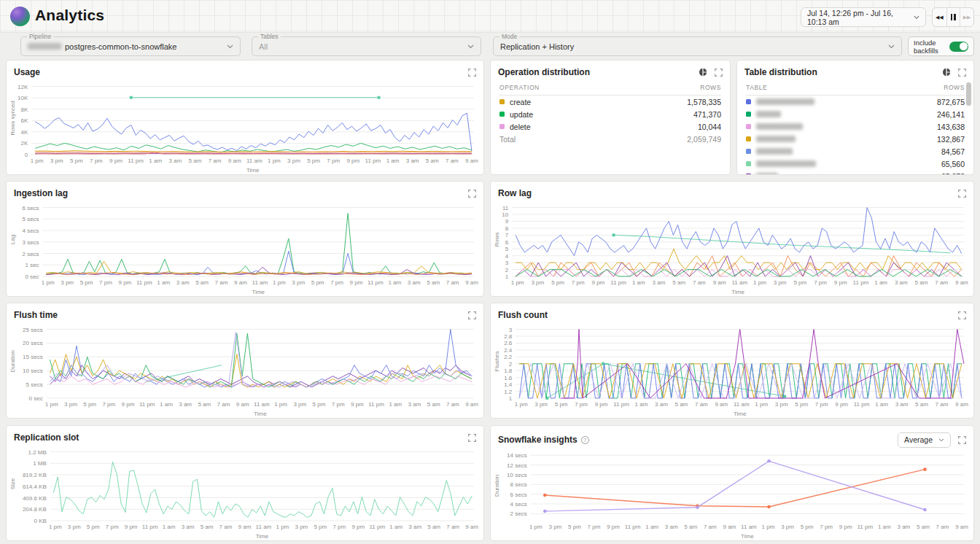 The image size is (980, 544). Describe the element at coordinates (510, 398) in the screenshot. I see `svg-text: 1` at that location.